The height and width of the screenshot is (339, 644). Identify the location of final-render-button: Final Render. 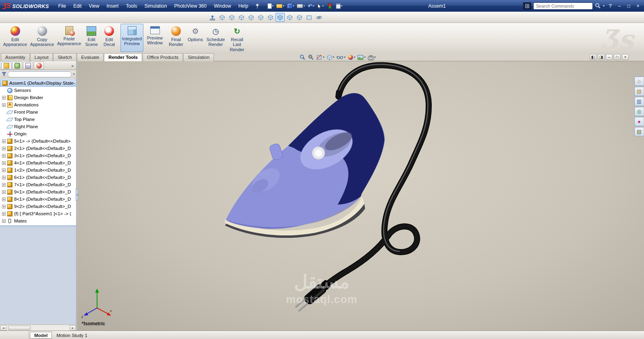
(176, 38).